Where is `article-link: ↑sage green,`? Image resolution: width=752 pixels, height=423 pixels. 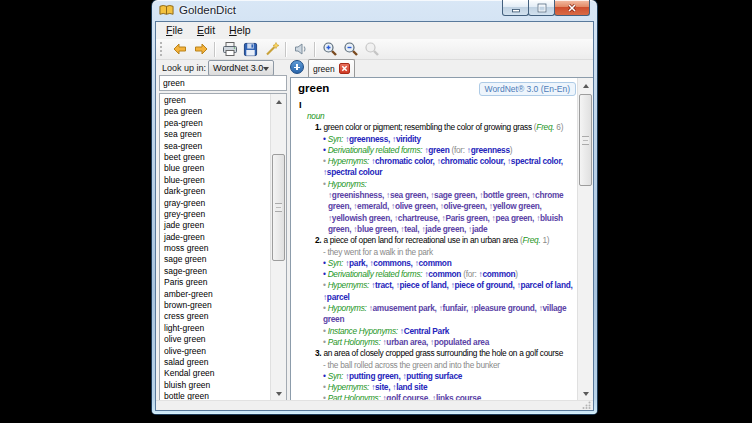 article-link: ↑sage green, is located at coordinates (454, 195).